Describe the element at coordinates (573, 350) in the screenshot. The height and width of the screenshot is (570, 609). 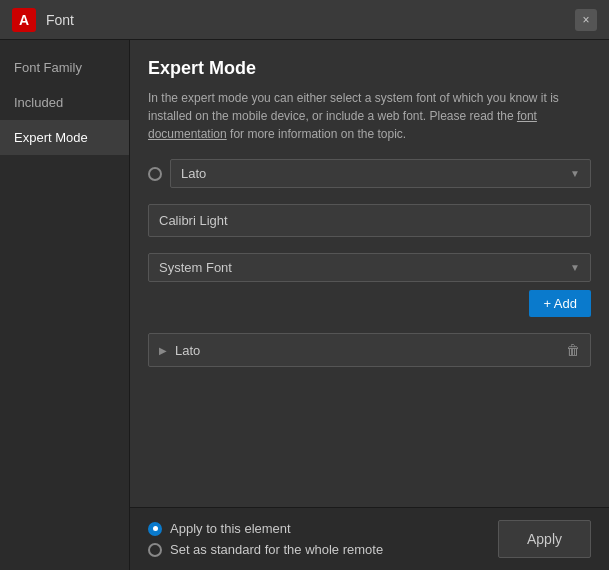
I see `delete-font-icon: 🗑` at that location.